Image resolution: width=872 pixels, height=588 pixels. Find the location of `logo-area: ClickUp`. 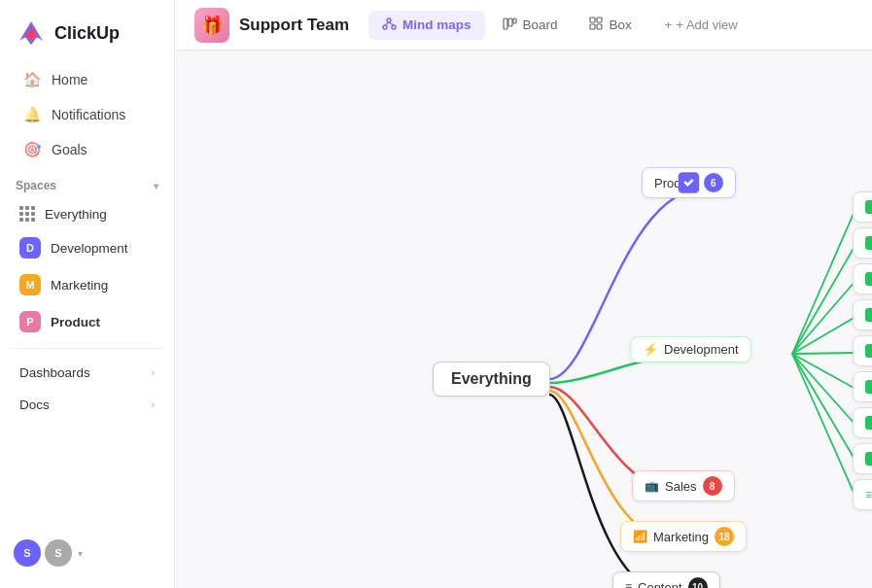

logo-area: ClickUp is located at coordinates (87, 37).